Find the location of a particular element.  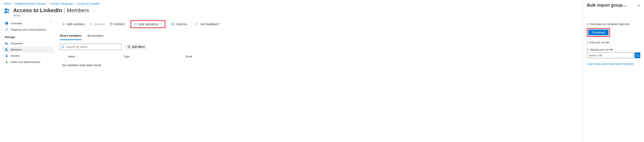

button-label: Columns is located at coordinates (182, 24).